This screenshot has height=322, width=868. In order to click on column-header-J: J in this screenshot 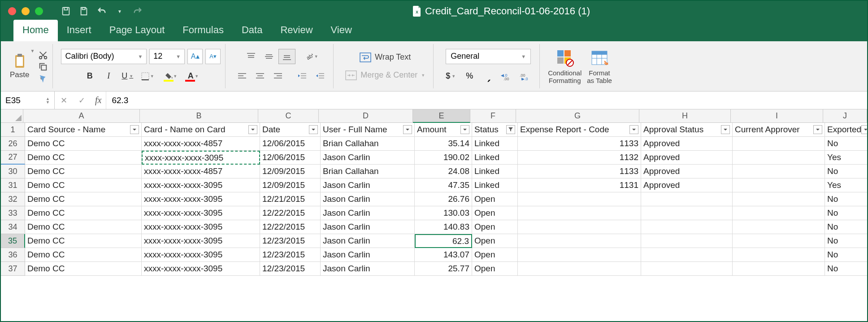, I will do `click(845, 116)`.